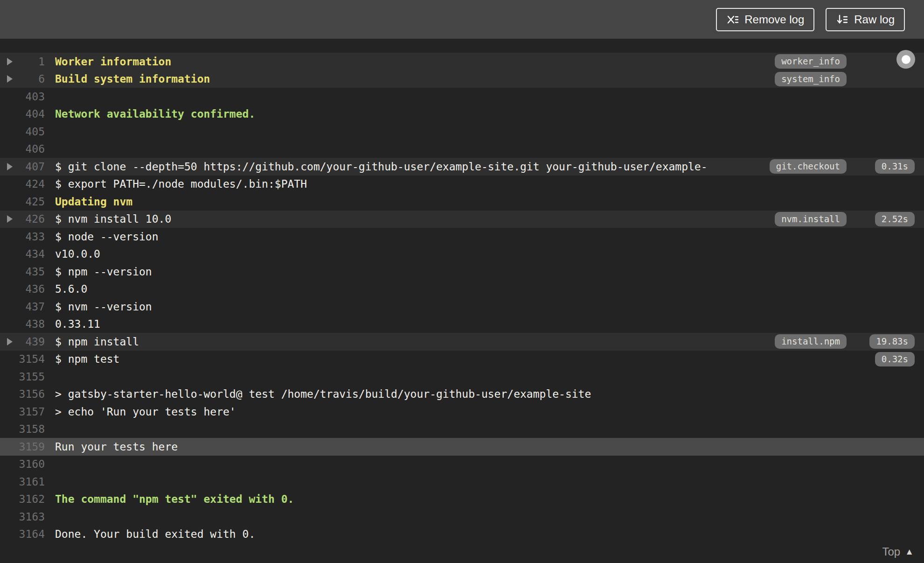 The height and width of the screenshot is (563, 924). Describe the element at coordinates (31, 359) in the screenshot. I see `line-number: 3154` at that location.